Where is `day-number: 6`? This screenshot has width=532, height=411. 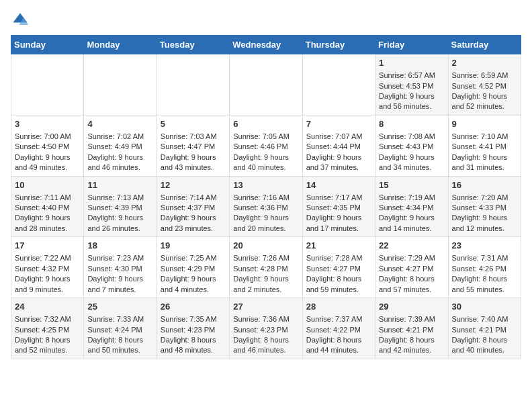 day-number: 6 is located at coordinates (266, 124).